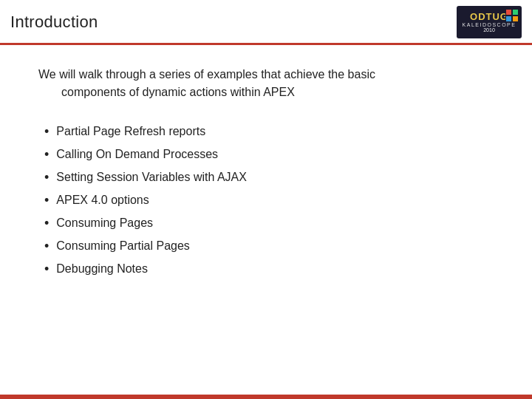 This screenshot has width=532, height=399. What do you see at coordinates (102, 200) in the screenshot?
I see `bullet-text: APEX 4.0 options` at bounding box center [102, 200].